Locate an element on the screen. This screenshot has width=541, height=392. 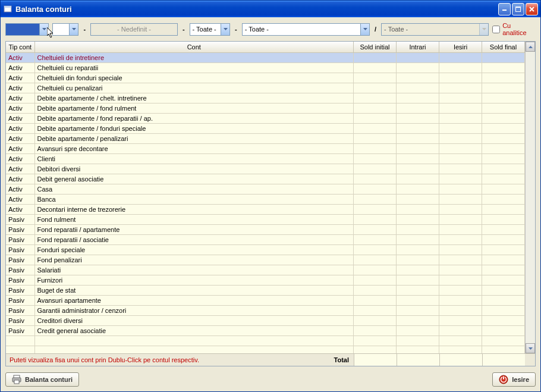
table-row: ActivDebite apartamente / penalizari is located at coordinates (265, 138).